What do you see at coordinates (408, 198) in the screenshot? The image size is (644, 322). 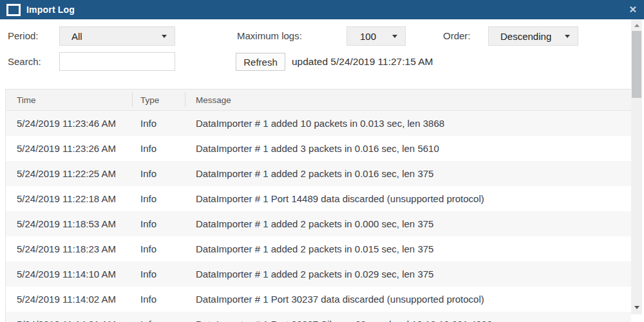 I see `cell-message: DataImporter # 1 Port 14489 data discard…` at bounding box center [408, 198].